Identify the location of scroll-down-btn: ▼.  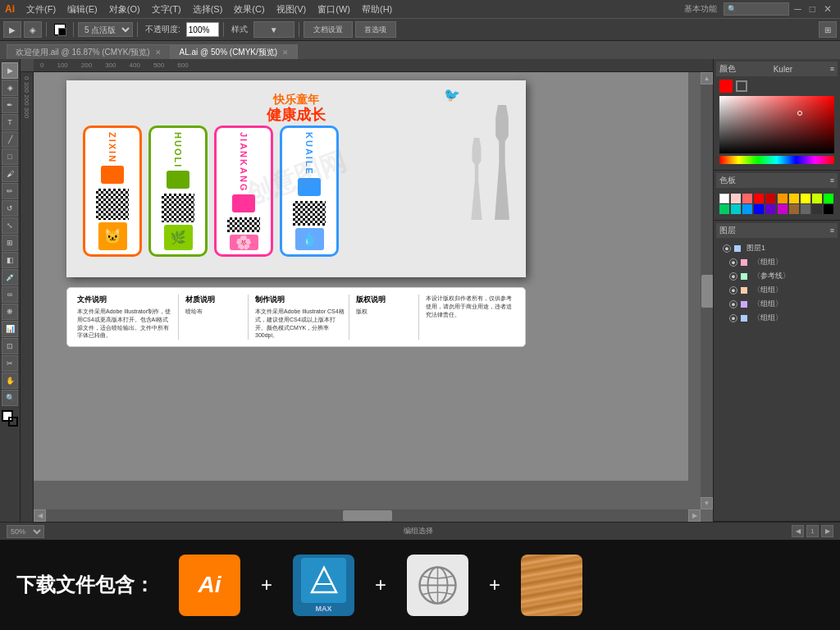
(707, 504).